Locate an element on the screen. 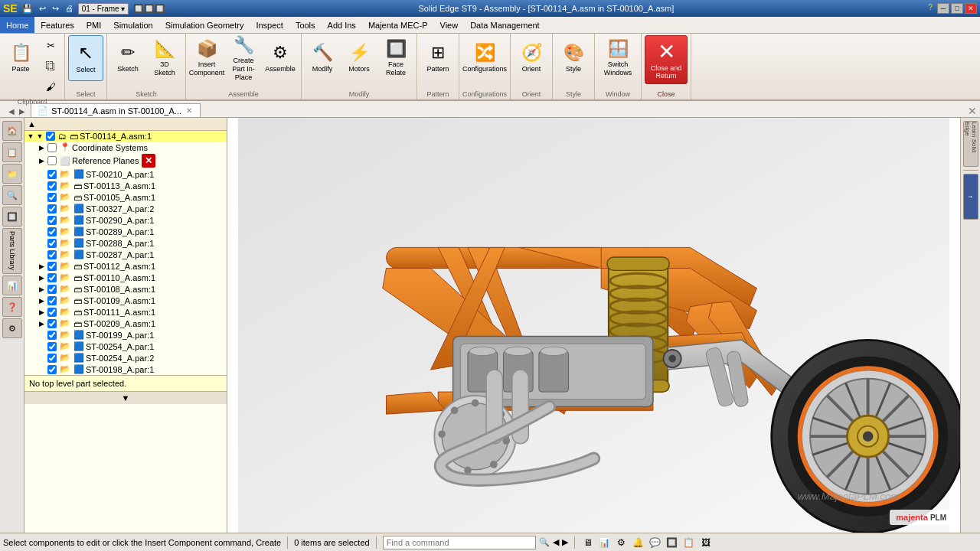 The image size is (980, 551). tree-collapse-button: ▼ is located at coordinates (126, 398).